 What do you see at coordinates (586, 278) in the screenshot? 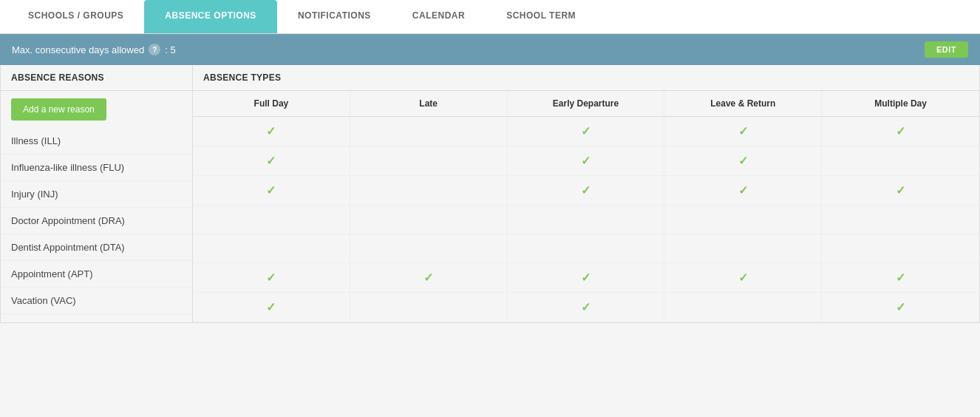
I see `table-row: ✓✓✓✓✓` at bounding box center [586, 278].